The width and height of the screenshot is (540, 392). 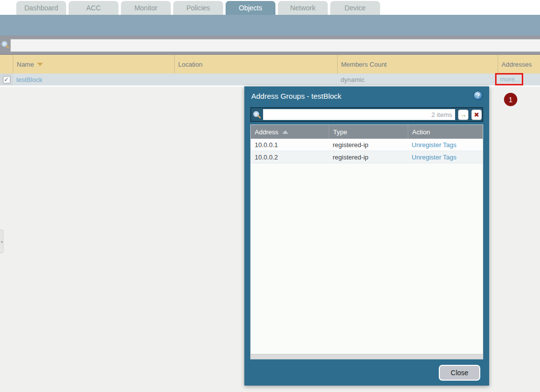 I want to click on row-checkbox: ✓, so click(x=7, y=80).